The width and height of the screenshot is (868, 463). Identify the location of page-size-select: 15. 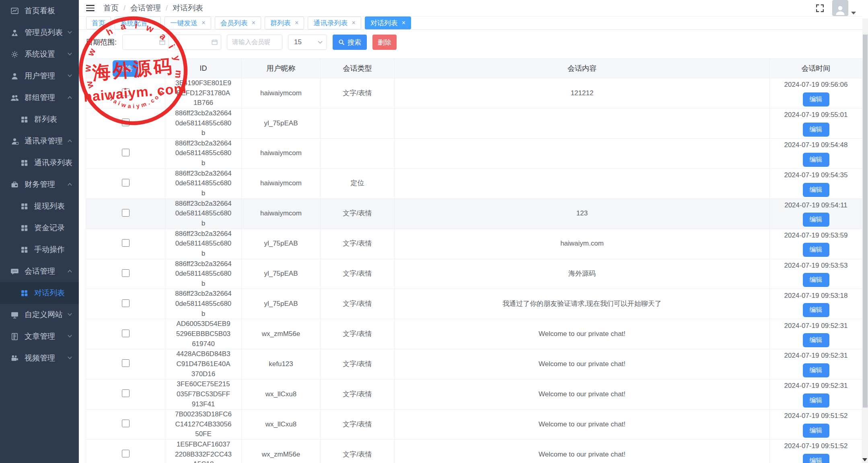
(307, 42).